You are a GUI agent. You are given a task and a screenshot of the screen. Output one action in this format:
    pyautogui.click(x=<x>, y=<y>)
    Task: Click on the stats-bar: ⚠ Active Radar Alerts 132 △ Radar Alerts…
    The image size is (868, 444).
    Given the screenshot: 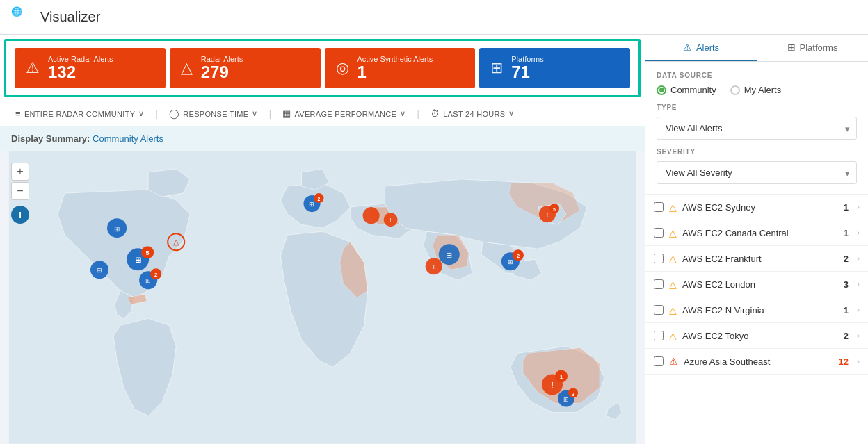 What is the action you would take?
    pyautogui.click(x=323, y=68)
    